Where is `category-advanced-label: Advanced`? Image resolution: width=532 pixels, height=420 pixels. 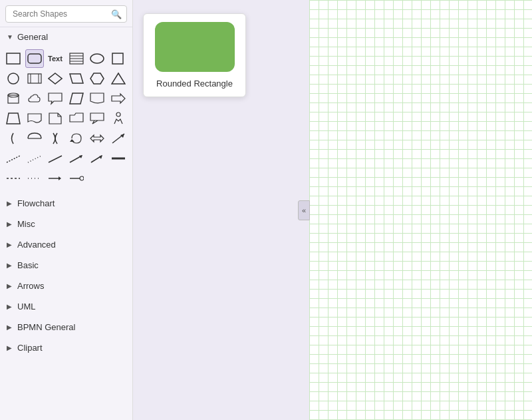
category-advanced-label: Advanced is located at coordinates (37, 245).